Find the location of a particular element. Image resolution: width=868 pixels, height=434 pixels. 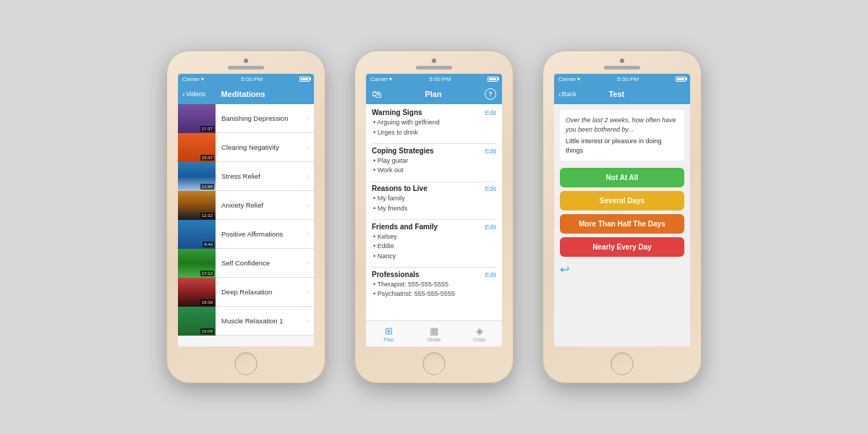

list-item: 15:37 Clearing Negativity › is located at coordinates (246, 148).